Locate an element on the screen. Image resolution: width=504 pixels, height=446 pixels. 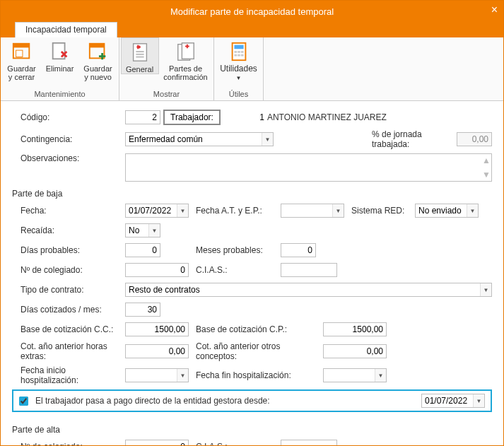
baja-sred-combo: ▼ is located at coordinates (447, 211).